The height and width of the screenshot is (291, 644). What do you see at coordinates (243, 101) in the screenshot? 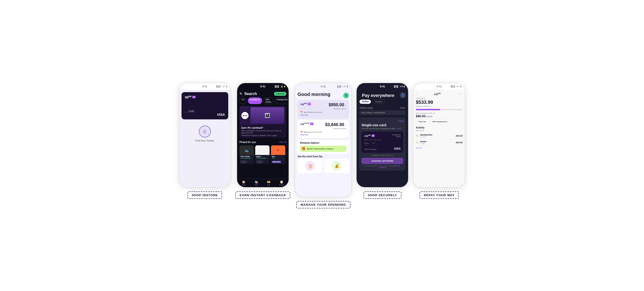
I see `filter-all: All` at bounding box center [243, 101].